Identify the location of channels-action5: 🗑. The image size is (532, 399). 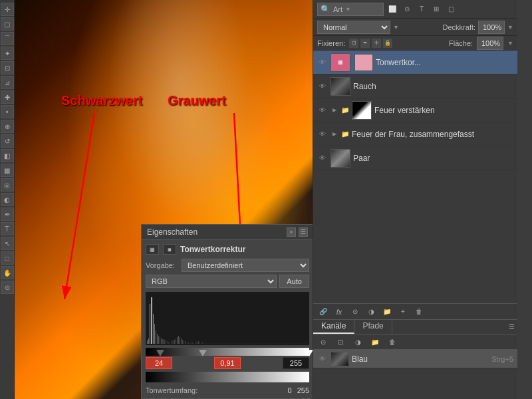
(392, 342).